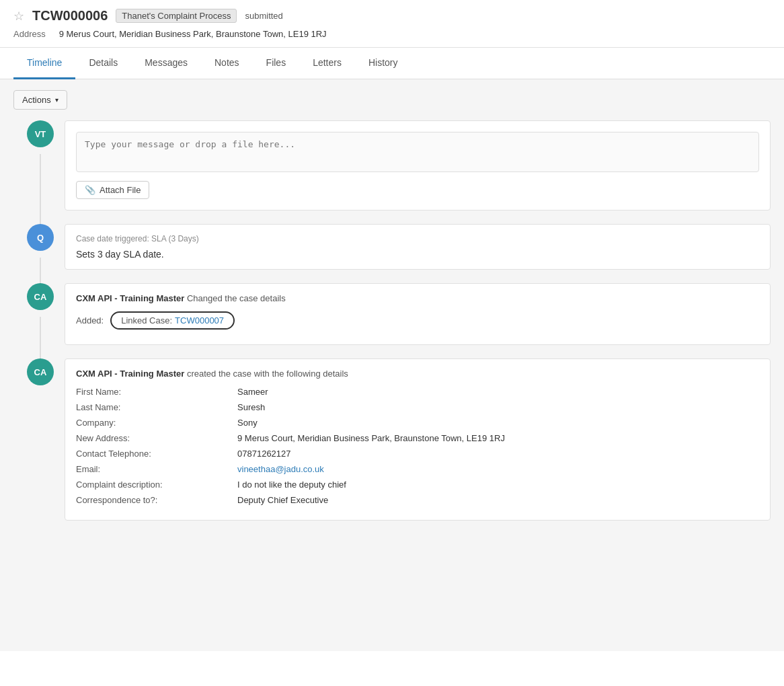  I want to click on field-value-telephone: 07871262127, so click(264, 453).